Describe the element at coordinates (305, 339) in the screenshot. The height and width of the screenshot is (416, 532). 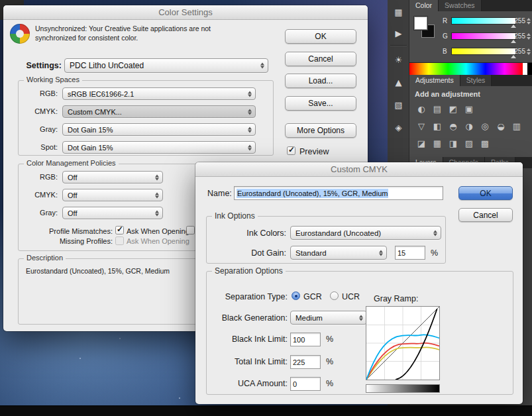
I see `black-ink-limit-input: 100` at that location.